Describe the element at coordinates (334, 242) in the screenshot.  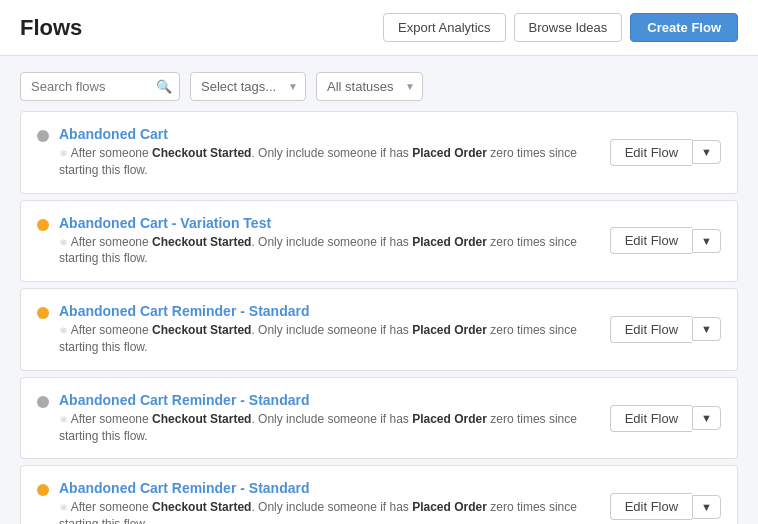
I see `flow-info: Abandoned Cart - Variation Test ⚛ After …` at that location.